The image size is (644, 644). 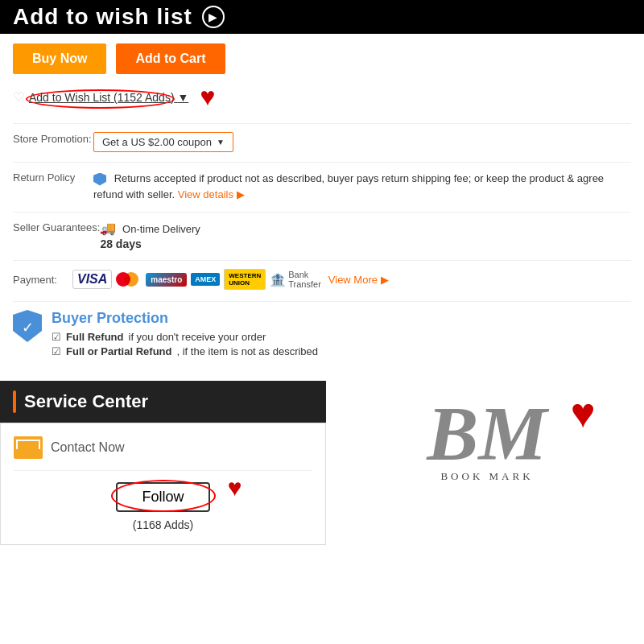 What do you see at coordinates (322, 59) in the screenshot?
I see `action-buttons-row: Buy Now Add to Cart` at bounding box center [322, 59].